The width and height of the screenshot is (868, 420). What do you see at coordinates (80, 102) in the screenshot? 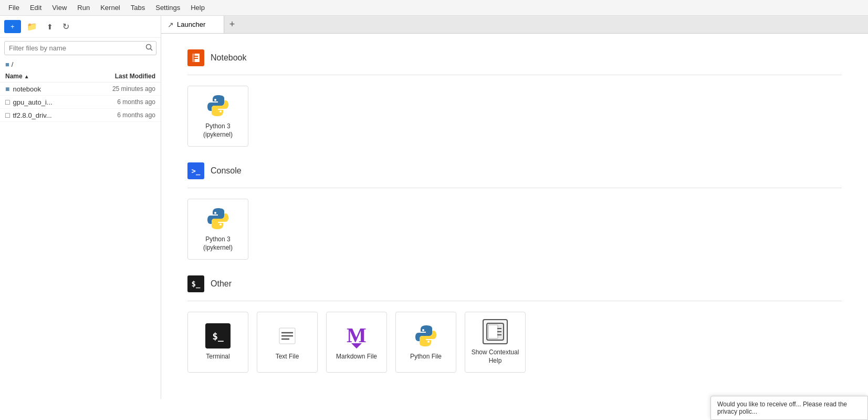
I see `file-item-gpu: □ gpu_auto_i... 6 months ago` at bounding box center [80, 102].